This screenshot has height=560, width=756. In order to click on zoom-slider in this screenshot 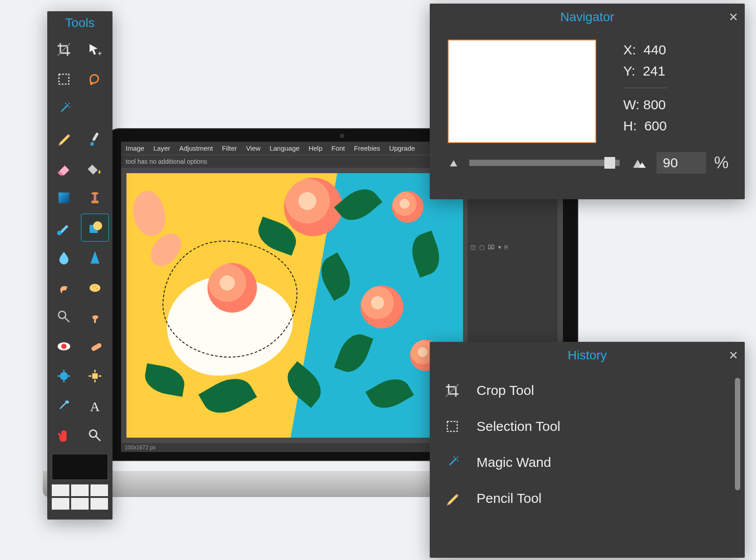, I will do `click(544, 163)`.